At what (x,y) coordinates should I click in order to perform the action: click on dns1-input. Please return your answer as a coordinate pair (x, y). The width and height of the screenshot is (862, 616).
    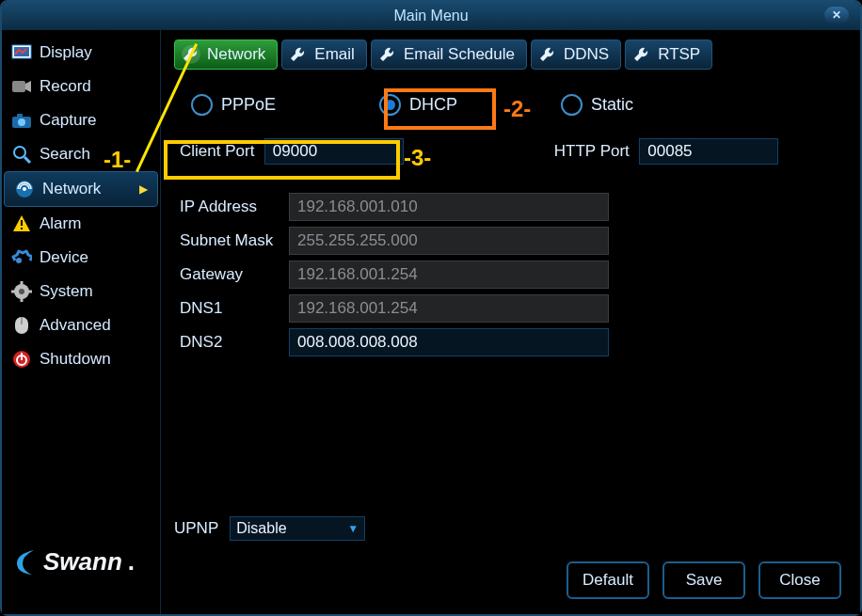
    Looking at the image, I should click on (449, 308).